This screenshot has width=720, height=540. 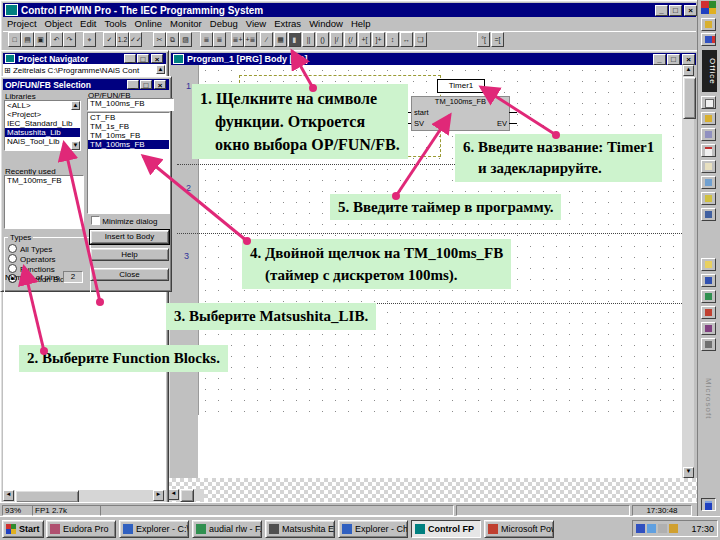 What do you see at coordinates (128, 118) in the screenshot?
I see `fb-item: CT_FB` at bounding box center [128, 118].